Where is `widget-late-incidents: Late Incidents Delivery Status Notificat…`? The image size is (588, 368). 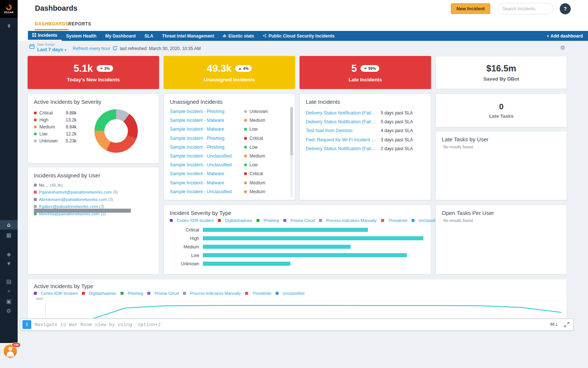 widget-late-incidents: Late Incidents Delivery Status Notificat… is located at coordinates (365, 147).